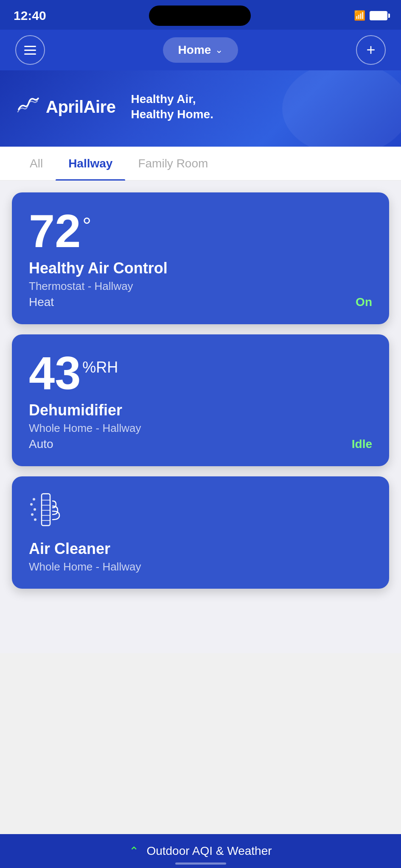 This screenshot has height=868, width=401. Describe the element at coordinates (371, 50) in the screenshot. I see `add-button: +` at that location.